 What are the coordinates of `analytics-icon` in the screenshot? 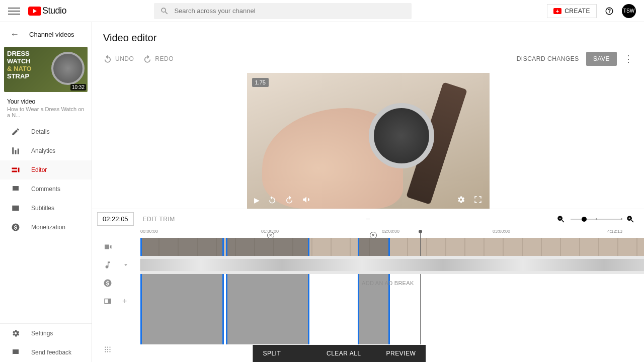 It's located at (16, 151).